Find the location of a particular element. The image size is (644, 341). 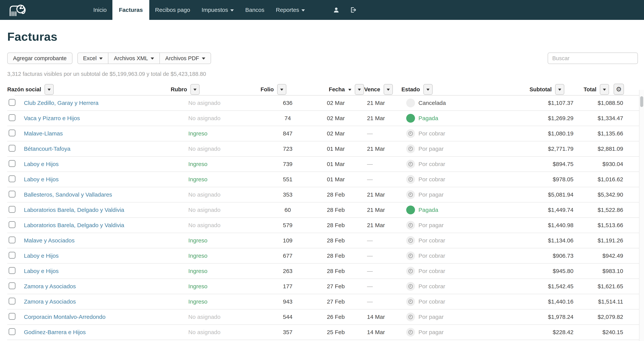

client-link: Malave-Llamas is located at coordinates (44, 133).